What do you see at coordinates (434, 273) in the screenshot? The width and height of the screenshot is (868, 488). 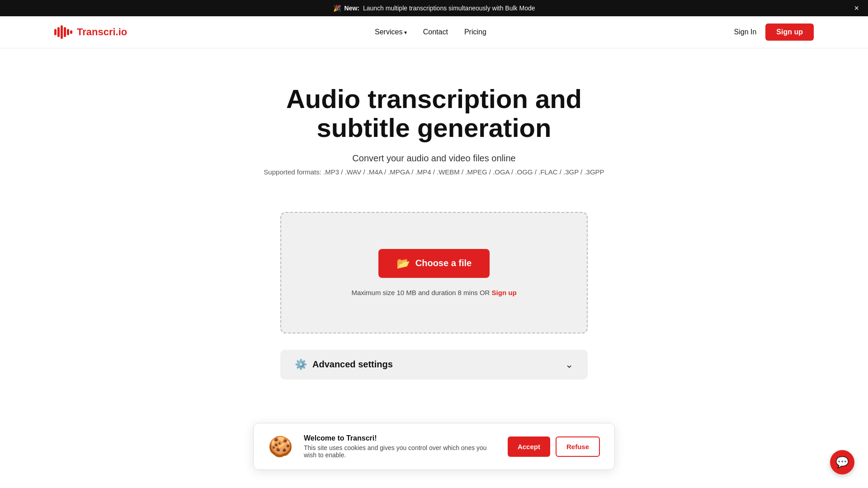 I see `upload-dropzone: 📂 Choose a file Maximum size 10 MB and d…` at bounding box center [434, 273].